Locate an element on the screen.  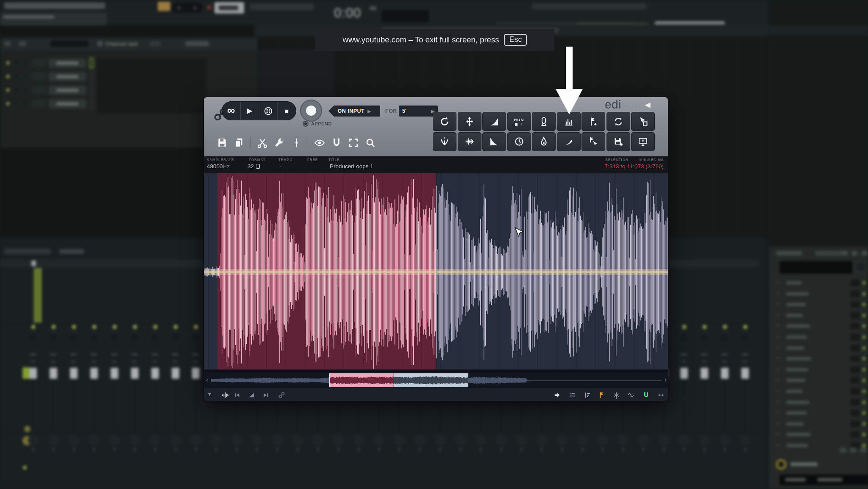
claw-tool-button is located at coordinates (445, 142).